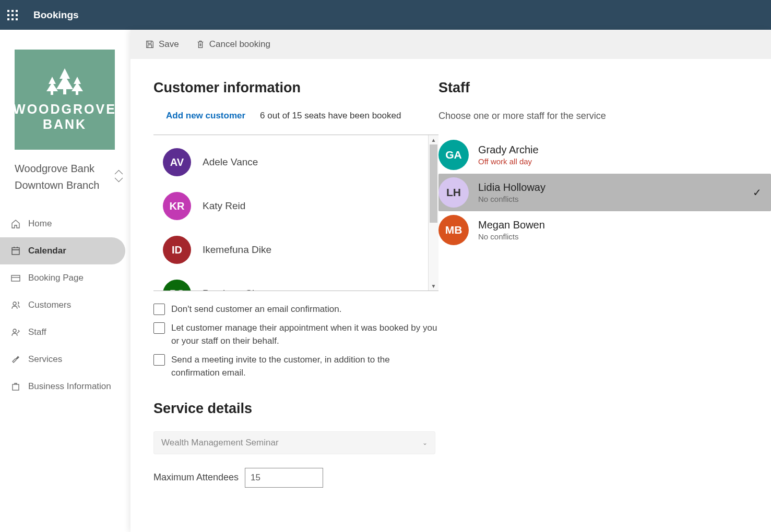 This screenshot has height=532, width=771. What do you see at coordinates (296, 409) in the screenshot?
I see `service-details-title: Service details` at bounding box center [296, 409].